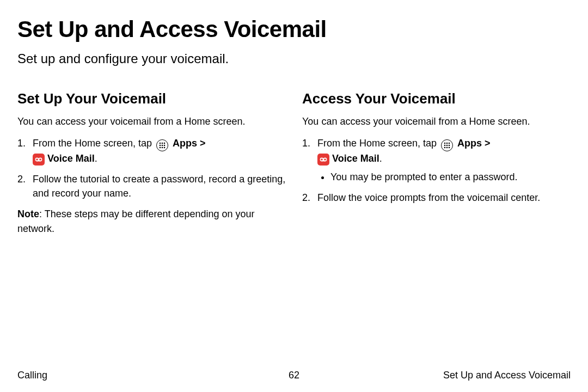 The image size is (588, 392). I want to click on page-subtitle: Set up and configure your voicemail., so click(294, 59).